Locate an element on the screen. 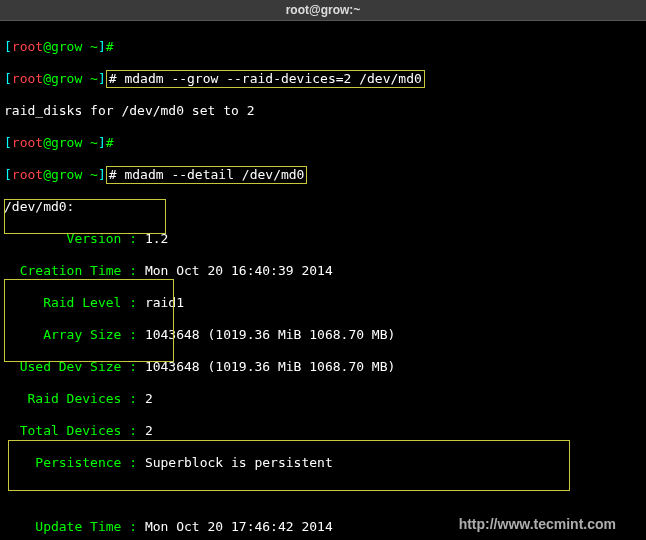  cmd1-output: raid_disks for /dev/md0 set to 2 is located at coordinates (323, 111).